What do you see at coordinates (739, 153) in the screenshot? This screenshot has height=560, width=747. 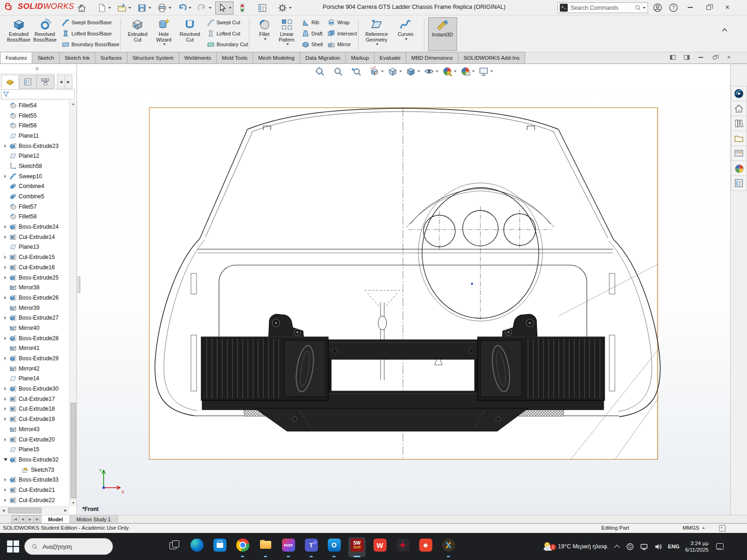 I see `view-palette-tab` at bounding box center [739, 153].